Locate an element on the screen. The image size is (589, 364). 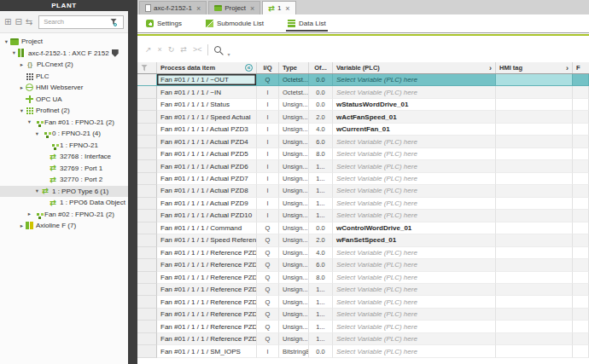
expand-all-icon: ⊞ is located at coordinates (8, 22).